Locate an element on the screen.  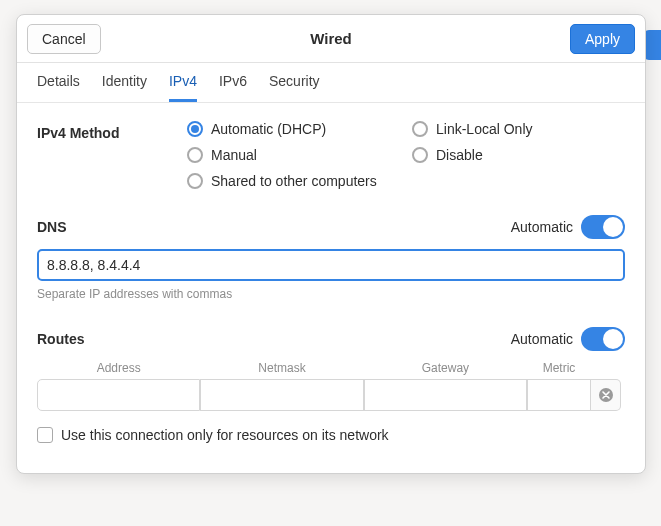
table-row is located at coordinates (331, 395).